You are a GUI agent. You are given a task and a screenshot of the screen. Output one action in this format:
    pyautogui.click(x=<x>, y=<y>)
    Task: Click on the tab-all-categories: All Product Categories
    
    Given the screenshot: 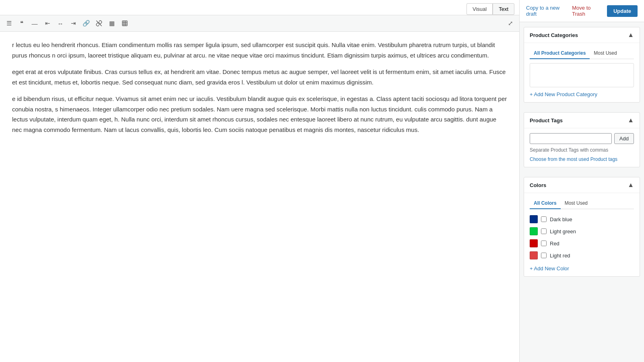 What is the action you would take?
    pyautogui.click(x=559, y=53)
    